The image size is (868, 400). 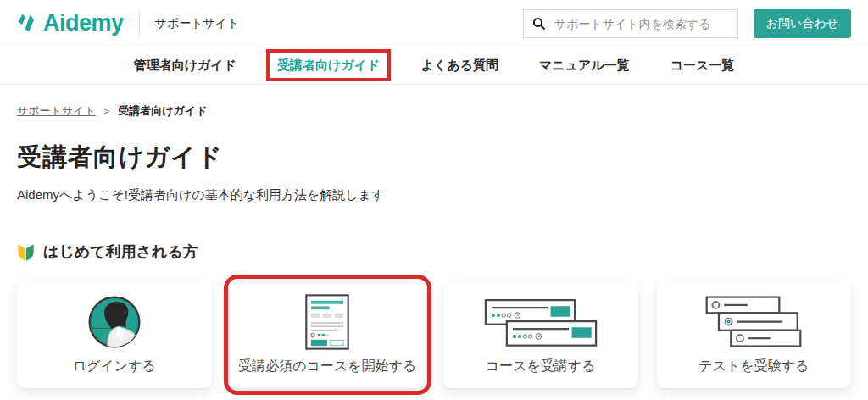 What do you see at coordinates (28, 24) in the screenshot?
I see `aidemy-logomark-icon` at bounding box center [28, 24].